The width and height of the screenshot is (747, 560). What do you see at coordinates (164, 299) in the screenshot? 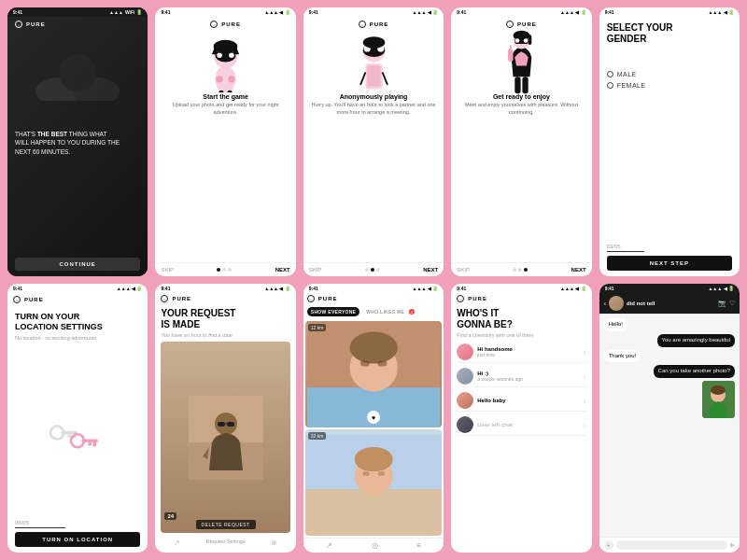
I see `logo-icon-7: ○` at bounding box center [164, 299].